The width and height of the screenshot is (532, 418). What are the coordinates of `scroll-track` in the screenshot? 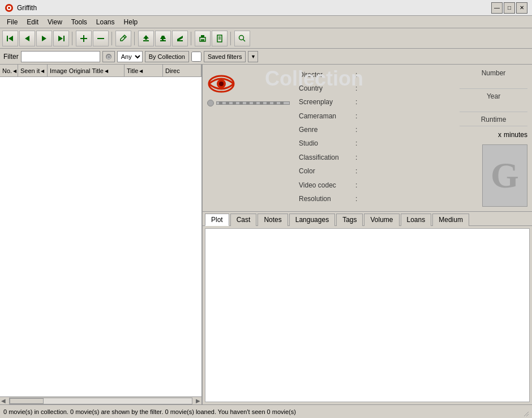 It's located at (101, 401).